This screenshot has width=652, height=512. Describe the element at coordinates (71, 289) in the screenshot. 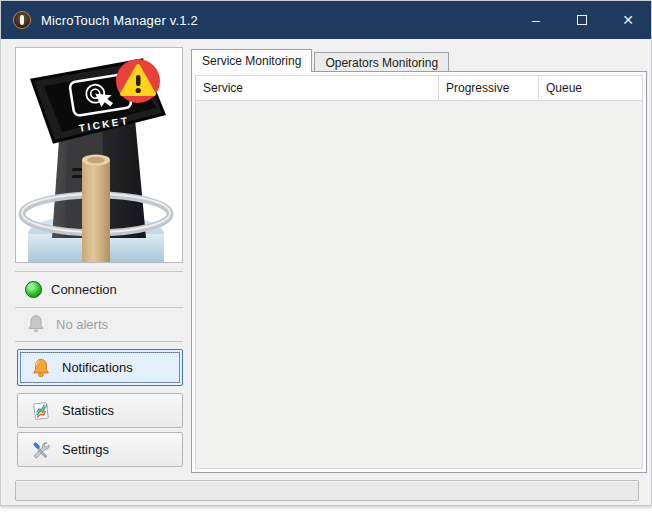

I see `connection-status: Connection` at that location.